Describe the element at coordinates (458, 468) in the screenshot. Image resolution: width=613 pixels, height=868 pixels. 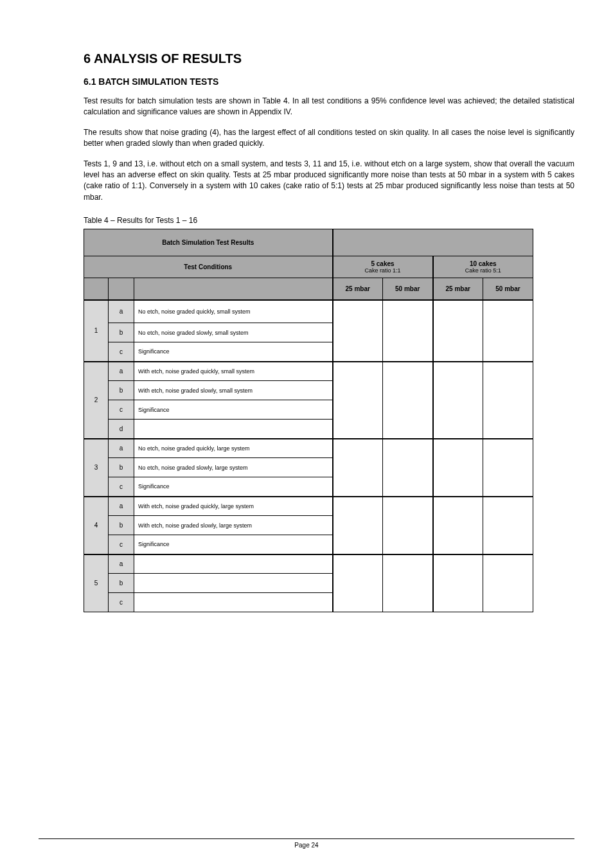
I see `grp3-v3` at that location.